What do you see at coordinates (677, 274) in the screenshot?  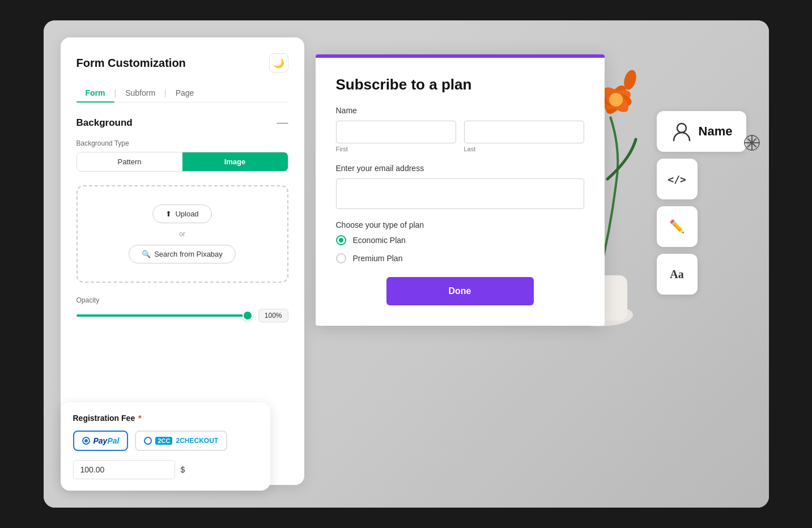 I see `text-icon: Aa` at bounding box center [677, 274].